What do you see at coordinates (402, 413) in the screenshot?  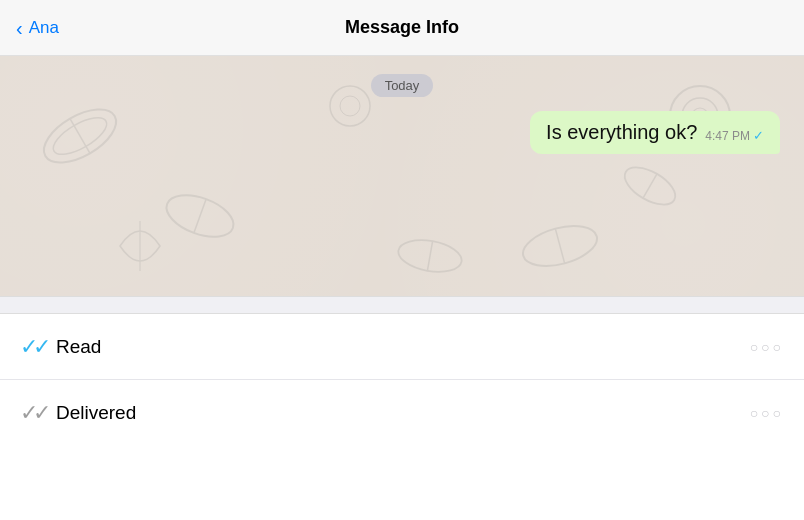 I see `delivered-row: ✓✓ Delivered ○○○` at bounding box center [402, 413].